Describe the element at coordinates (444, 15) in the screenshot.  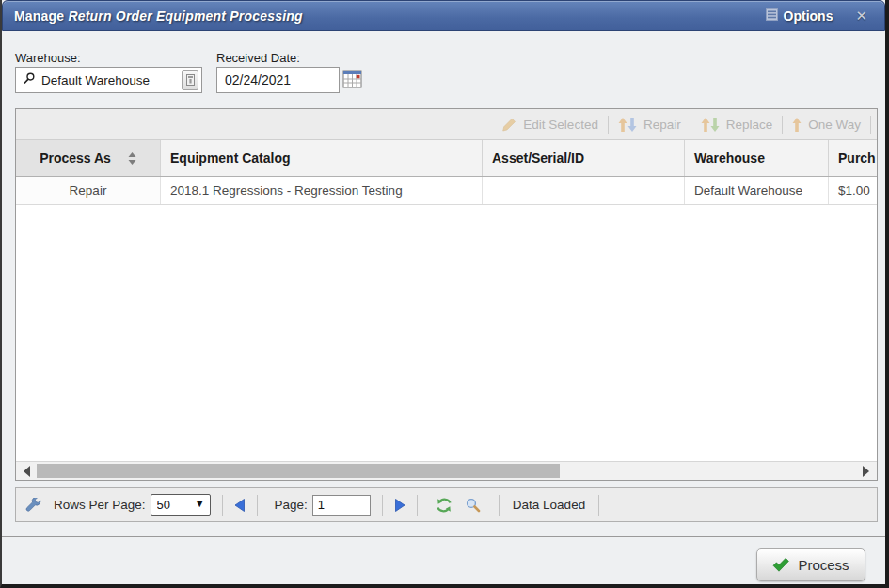
I see `title-bar: Manage Return Order Equipment Processing…` at that location.